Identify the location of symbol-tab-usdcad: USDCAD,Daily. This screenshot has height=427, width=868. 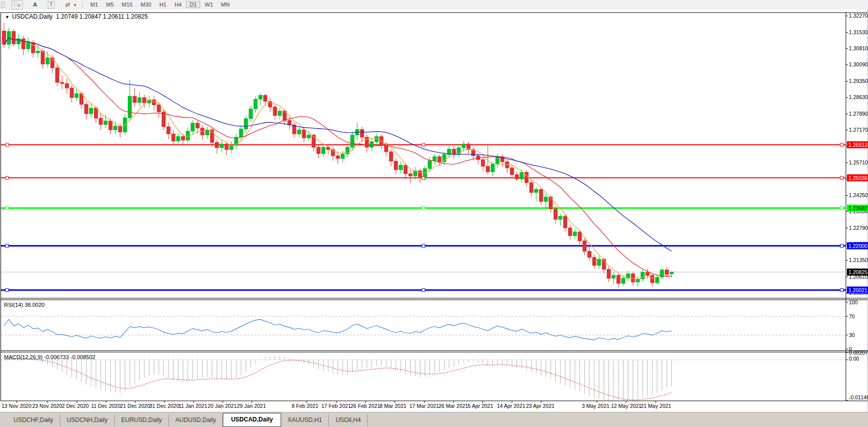
(251, 420).